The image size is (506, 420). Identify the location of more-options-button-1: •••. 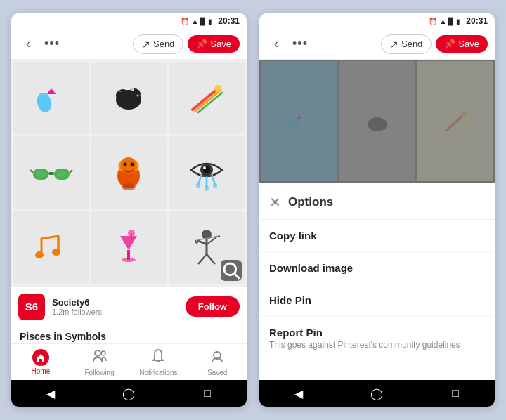
(52, 44).